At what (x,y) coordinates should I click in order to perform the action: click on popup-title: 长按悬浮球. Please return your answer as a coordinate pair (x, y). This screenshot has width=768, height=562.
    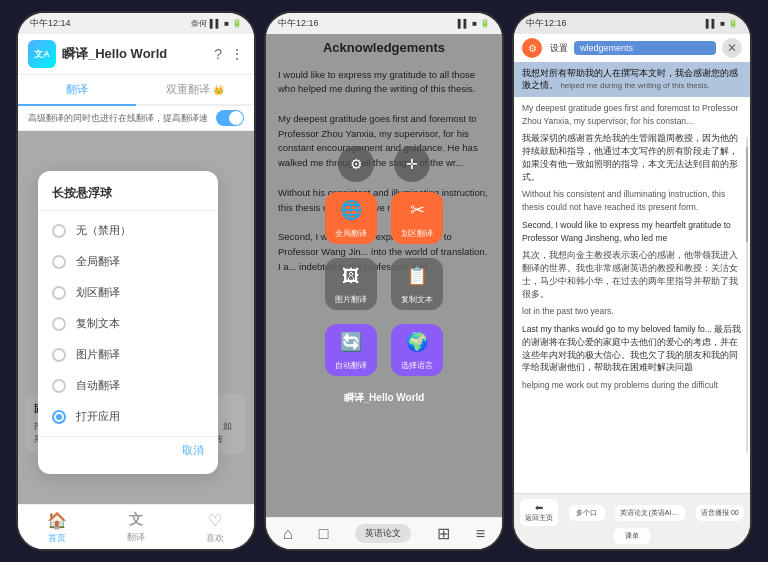
    Looking at the image, I should click on (128, 196).